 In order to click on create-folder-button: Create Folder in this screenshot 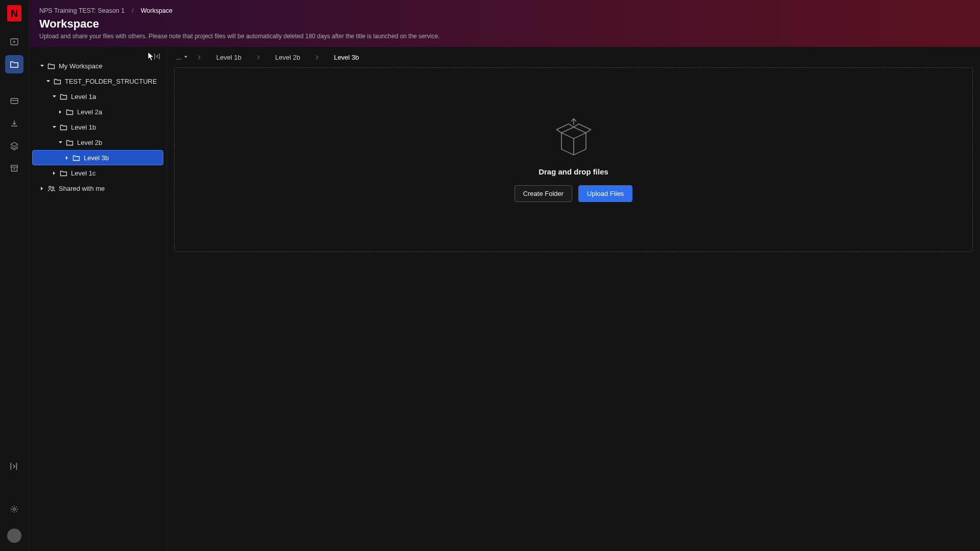, I will do `click(543, 194)`.